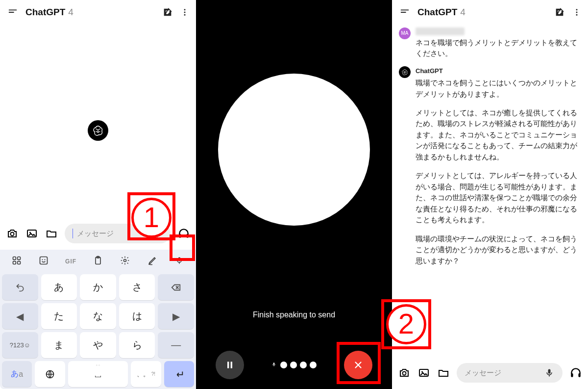  I want to click on key-sa: さ, so click(137, 287).